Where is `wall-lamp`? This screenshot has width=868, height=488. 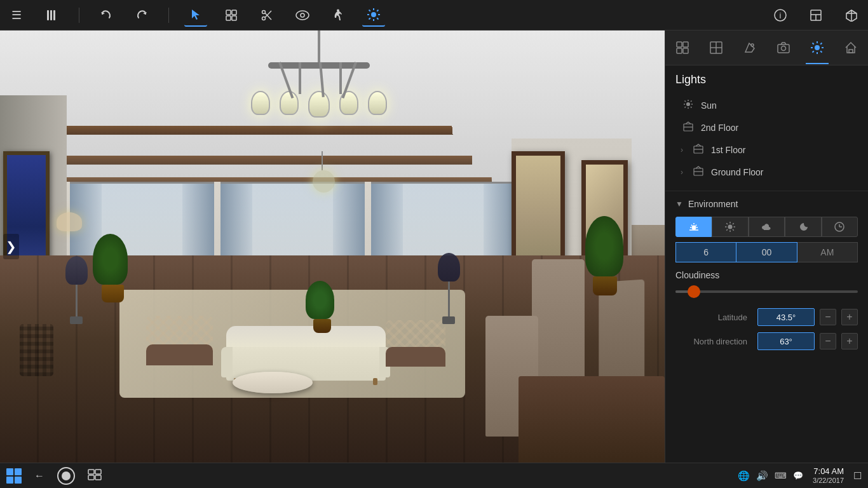
wall-lamp is located at coordinates (66, 234).